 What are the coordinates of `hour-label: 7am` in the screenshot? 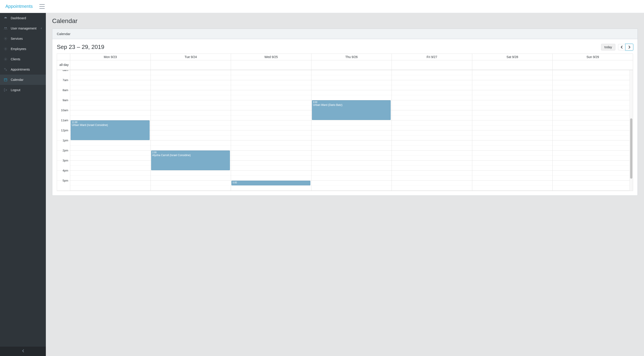 It's located at (66, 80).